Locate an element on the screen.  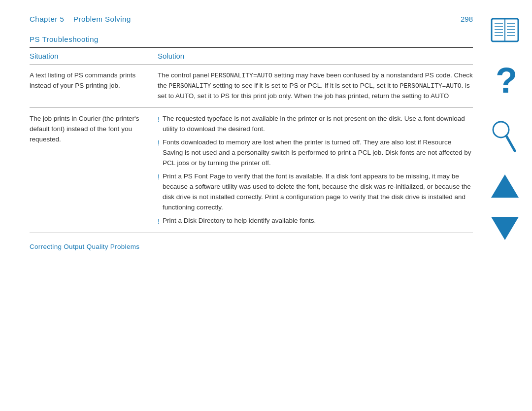
book-icon is located at coordinates (505, 31).